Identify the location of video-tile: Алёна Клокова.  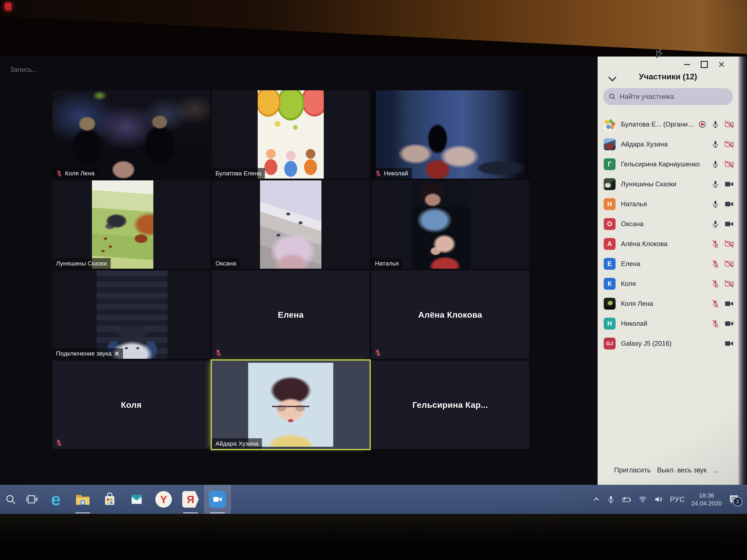
(450, 315).